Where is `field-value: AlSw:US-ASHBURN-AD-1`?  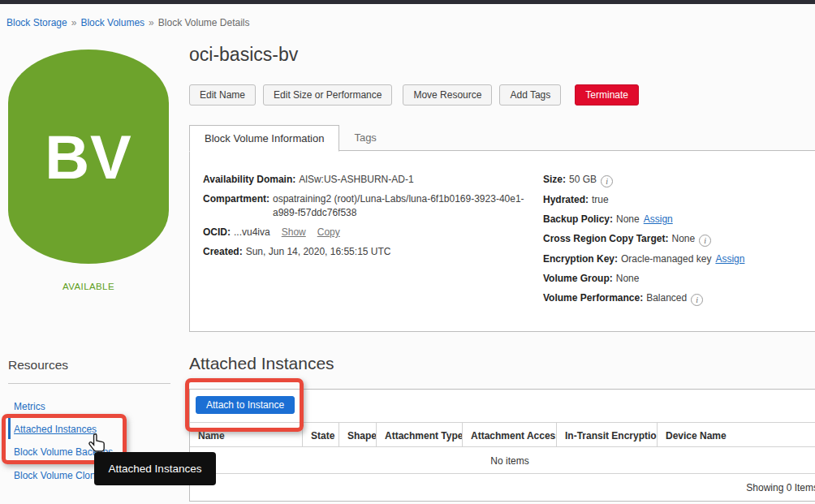 field-value: AlSw:US-ASHBURN-AD-1 is located at coordinates (356, 179).